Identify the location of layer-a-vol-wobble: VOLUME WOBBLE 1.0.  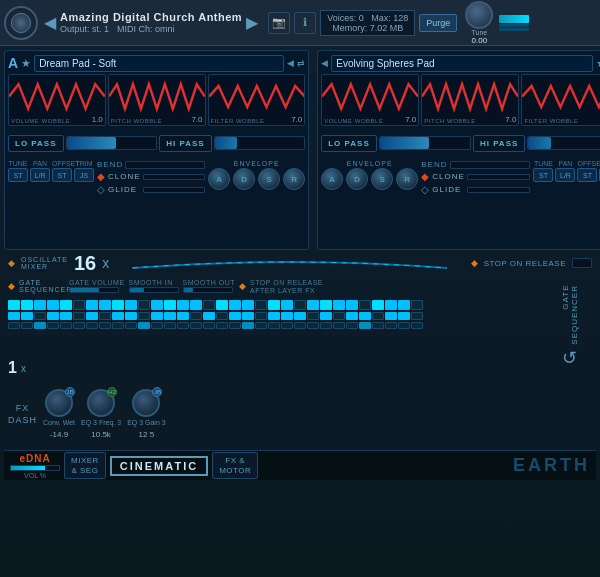
(57, 100).